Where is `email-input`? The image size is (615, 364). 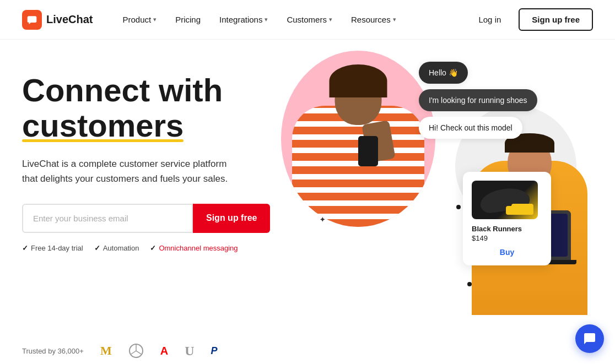 email-input is located at coordinates (107, 218).